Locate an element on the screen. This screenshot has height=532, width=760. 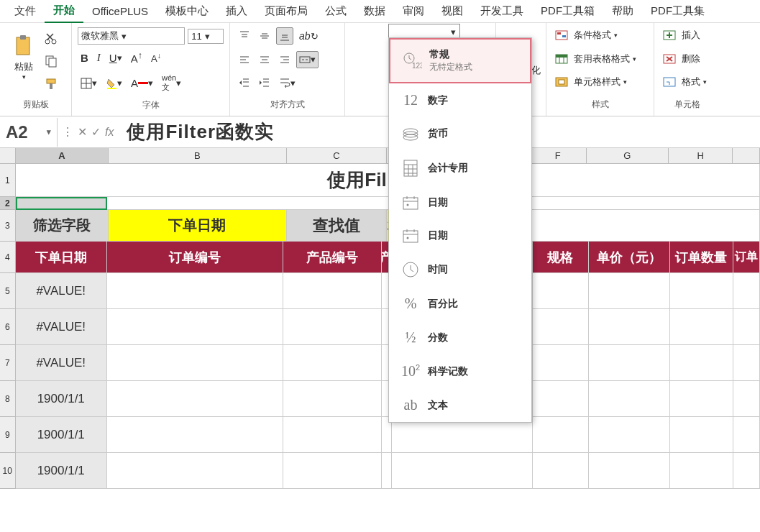
row-header-6: 6 is located at coordinates (8, 327).